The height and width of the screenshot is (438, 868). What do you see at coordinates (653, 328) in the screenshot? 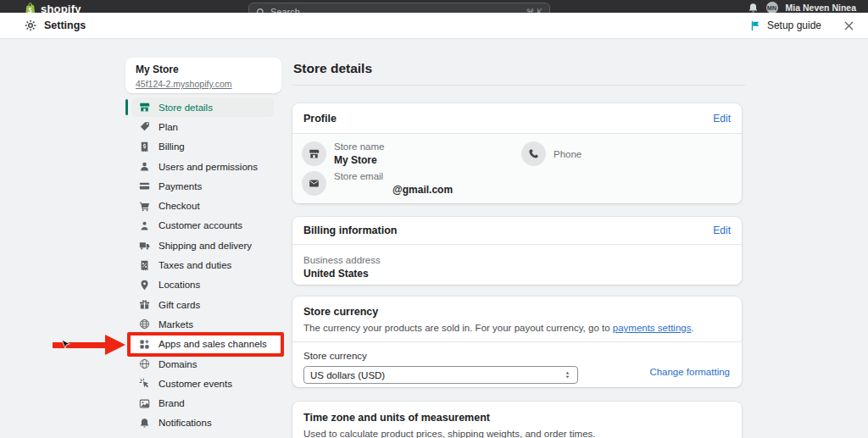
I see `payments-settings-link: payments settings` at bounding box center [653, 328].